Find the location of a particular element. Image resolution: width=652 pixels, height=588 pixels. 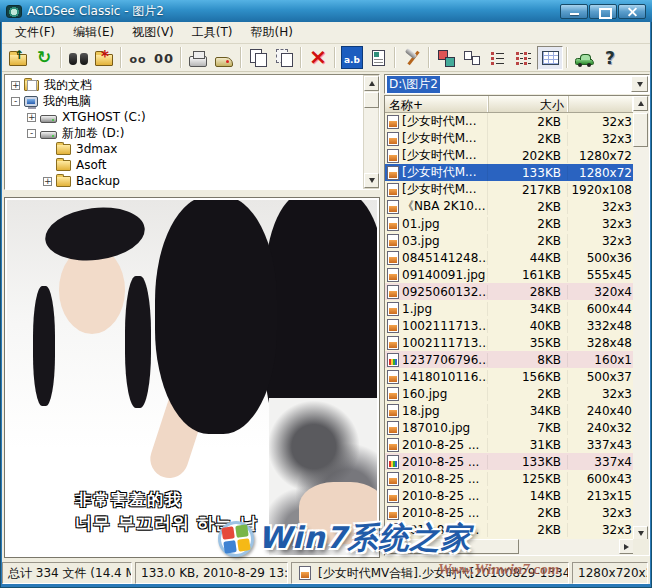

favorites-folder-button: * is located at coordinates (104, 58).